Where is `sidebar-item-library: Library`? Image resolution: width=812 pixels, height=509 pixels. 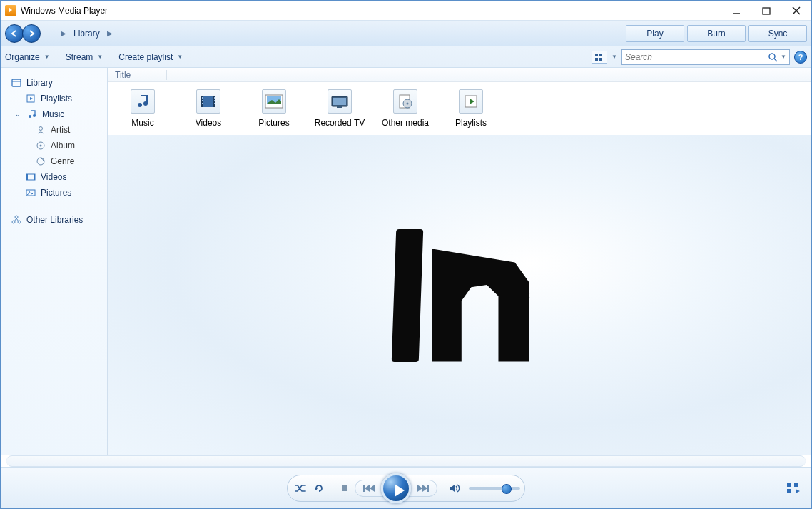 sidebar-item-library: Library is located at coordinates (54, 83).